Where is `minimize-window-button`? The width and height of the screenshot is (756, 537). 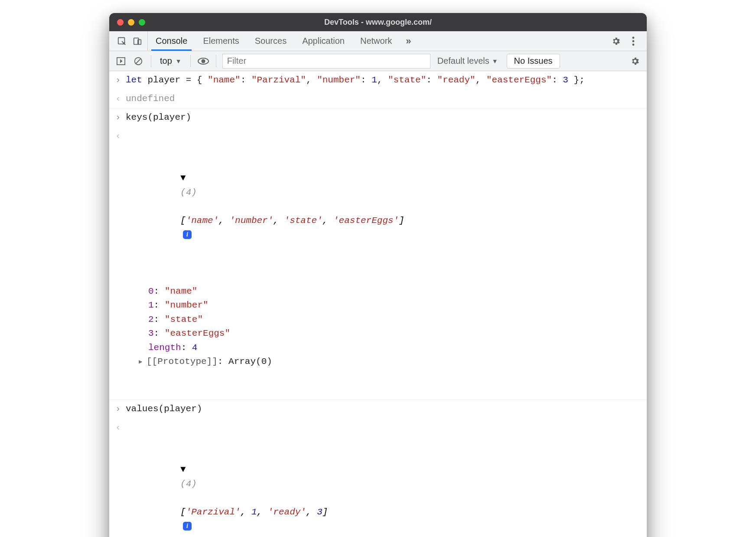
minimize-window-button is located at coordinates (131, 23).